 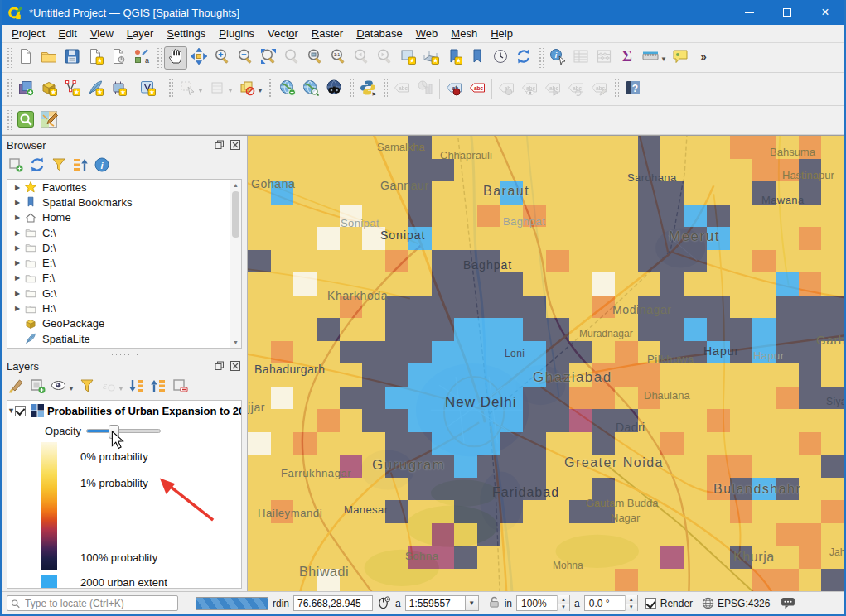 What do you see at coordinates (59, 387) in the screenshot?
I see `manage-map-themes-button: ▼` at bounding box center [59, 387].